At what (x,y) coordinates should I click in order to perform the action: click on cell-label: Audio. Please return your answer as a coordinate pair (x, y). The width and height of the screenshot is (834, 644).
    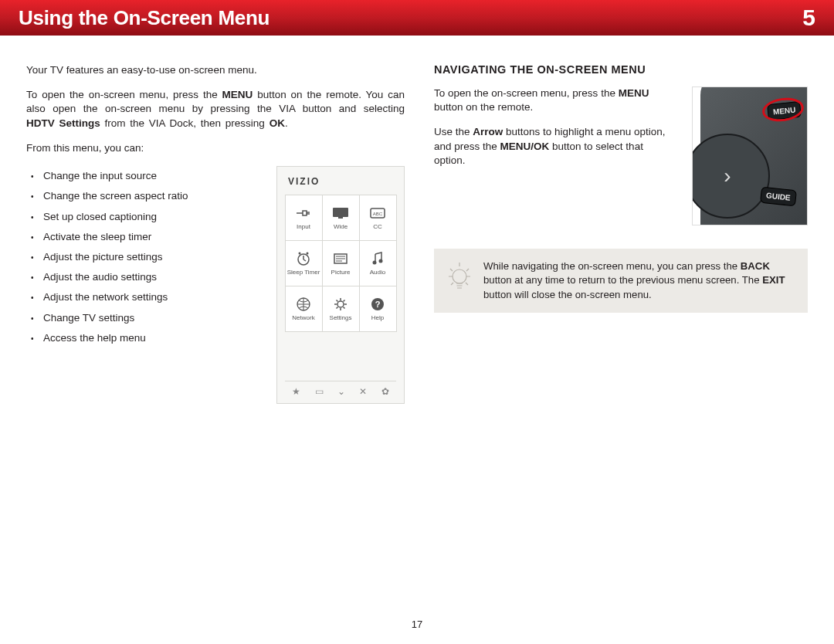
    Looking at the image, I should click on (378, 273).